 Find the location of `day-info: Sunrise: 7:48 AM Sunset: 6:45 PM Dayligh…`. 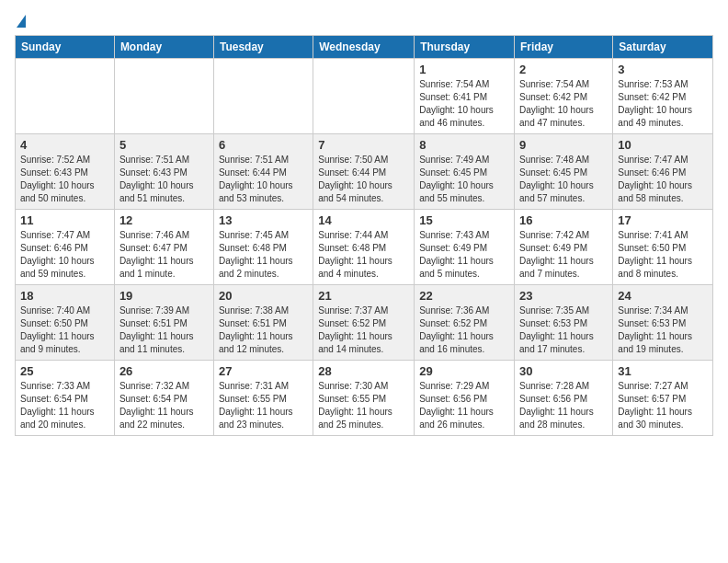

day-info: Sunrise: 7:48 AM Sunset: 6:45 PM Dayligh… is located at coordinates (563, 179).